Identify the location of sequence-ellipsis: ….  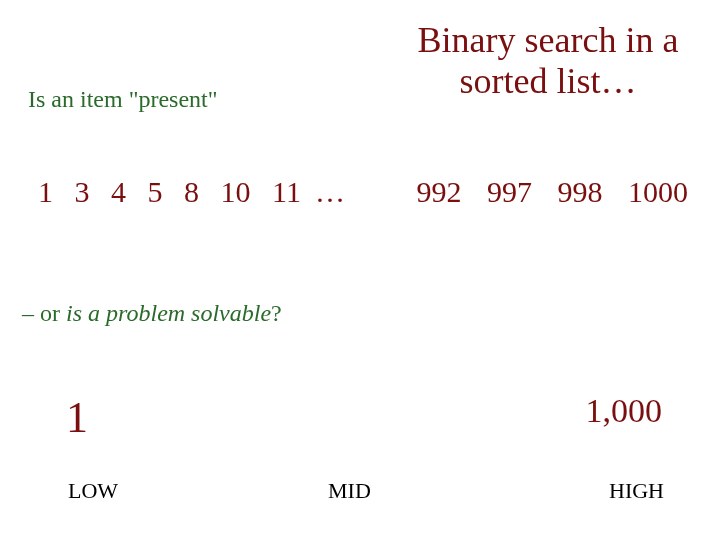
(330, 192).